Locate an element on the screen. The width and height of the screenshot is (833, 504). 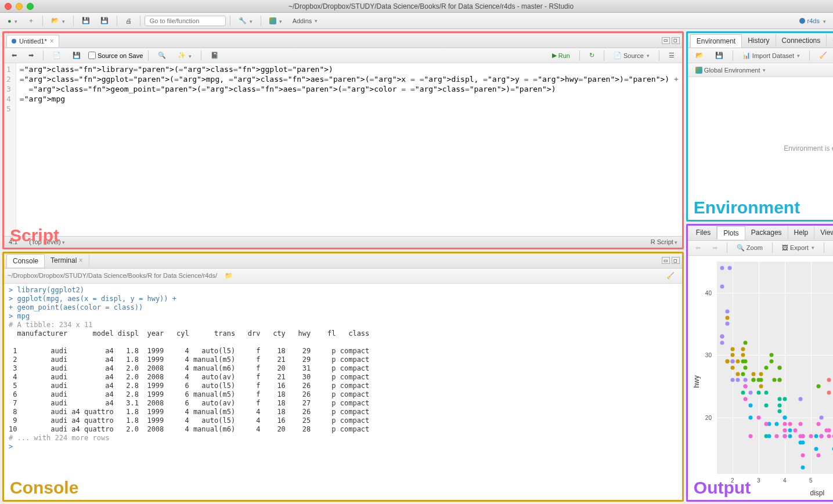
r-env-icon is located at coordinates (699, 70).